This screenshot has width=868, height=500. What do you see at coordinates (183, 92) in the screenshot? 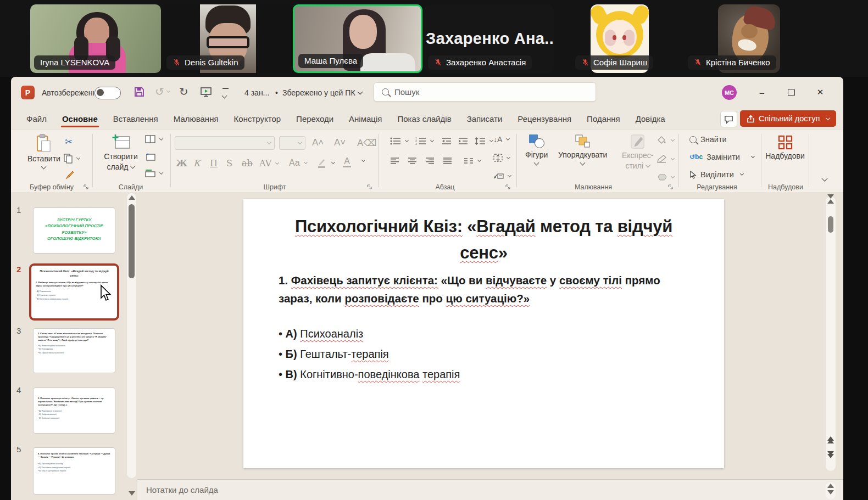
I see `redo-button: ↻` at bounding box center [183, 92].